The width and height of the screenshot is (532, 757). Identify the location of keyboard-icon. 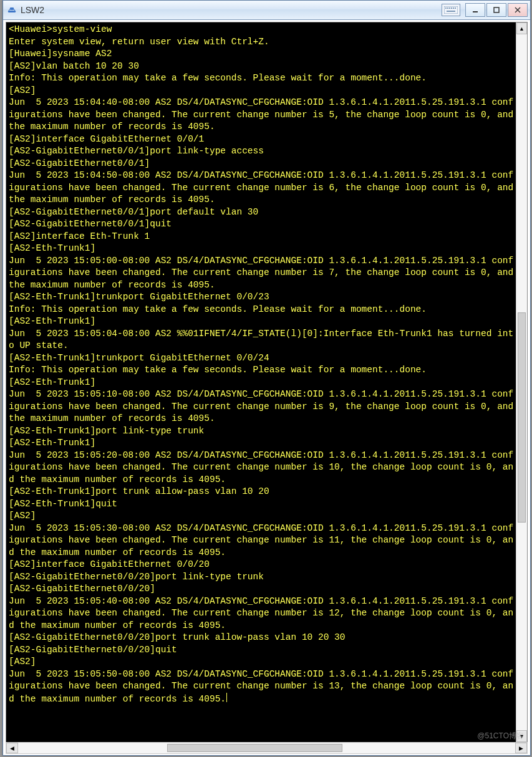
(451, 10).